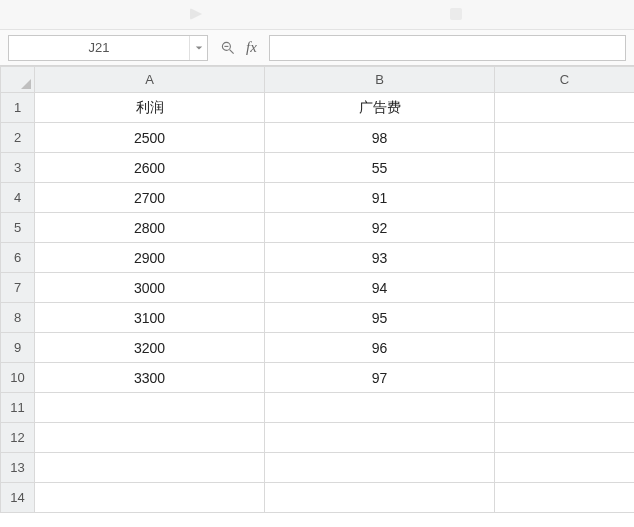 Image resolution: width=634 pixels, height=527 pixels. I want to click on table-row: 10 3300 97, so click(318, 378).